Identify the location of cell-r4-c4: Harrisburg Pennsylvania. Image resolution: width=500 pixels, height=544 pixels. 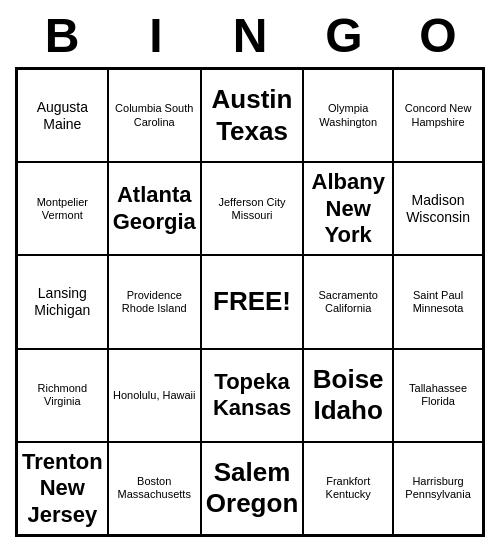
(438, 488).